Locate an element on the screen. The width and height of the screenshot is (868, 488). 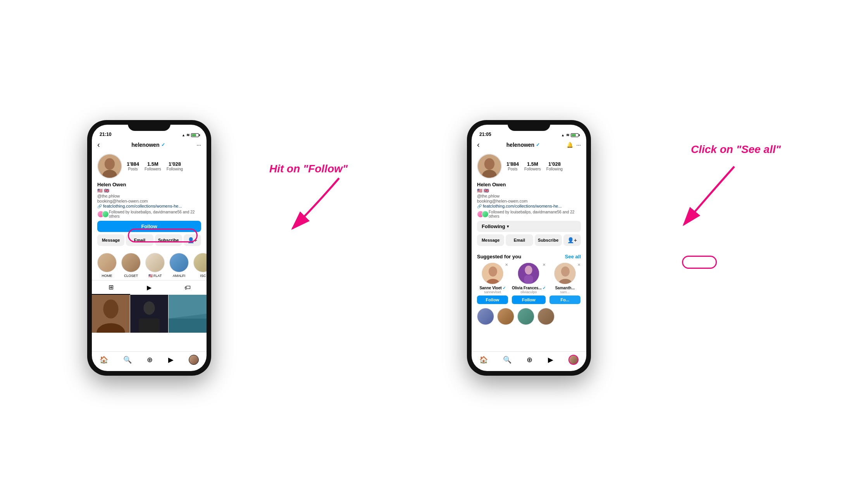
link-icon-1: 🔗 is located at coordinates (100, 206).